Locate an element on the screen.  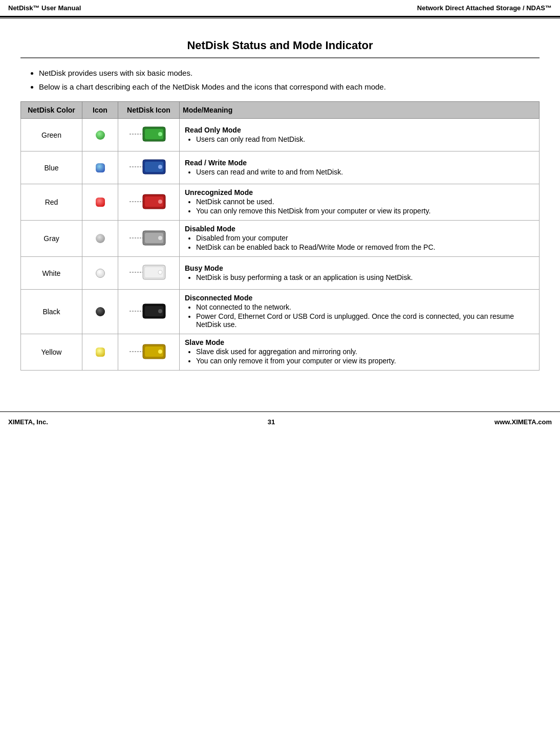
mode-bullets-list: NetDisk cannot be used.You can only remo… is located at coordinates (359, 206).